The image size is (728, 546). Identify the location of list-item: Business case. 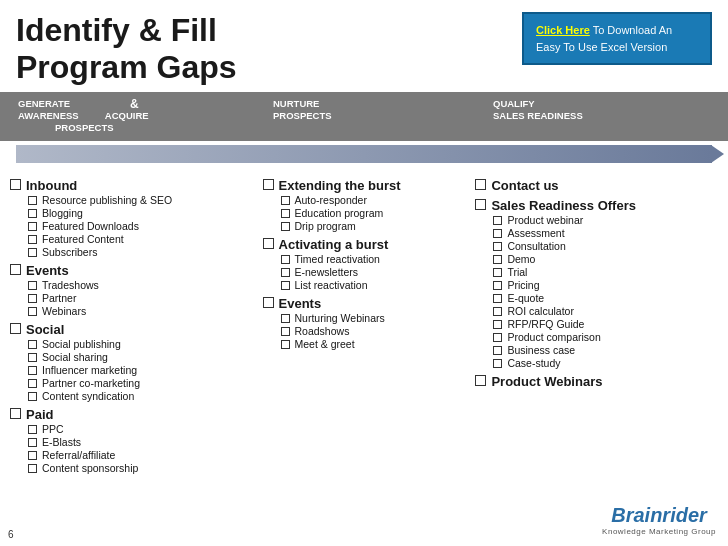
(606, 350).